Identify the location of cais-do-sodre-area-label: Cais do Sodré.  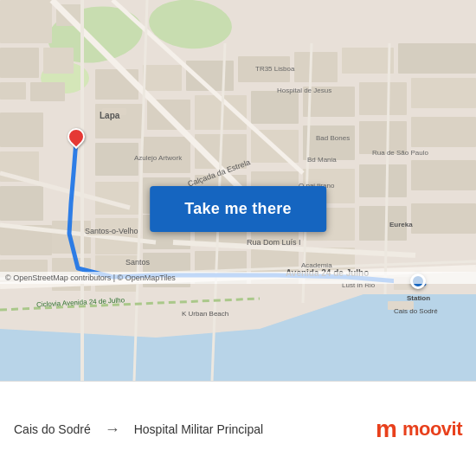
(415, 312).